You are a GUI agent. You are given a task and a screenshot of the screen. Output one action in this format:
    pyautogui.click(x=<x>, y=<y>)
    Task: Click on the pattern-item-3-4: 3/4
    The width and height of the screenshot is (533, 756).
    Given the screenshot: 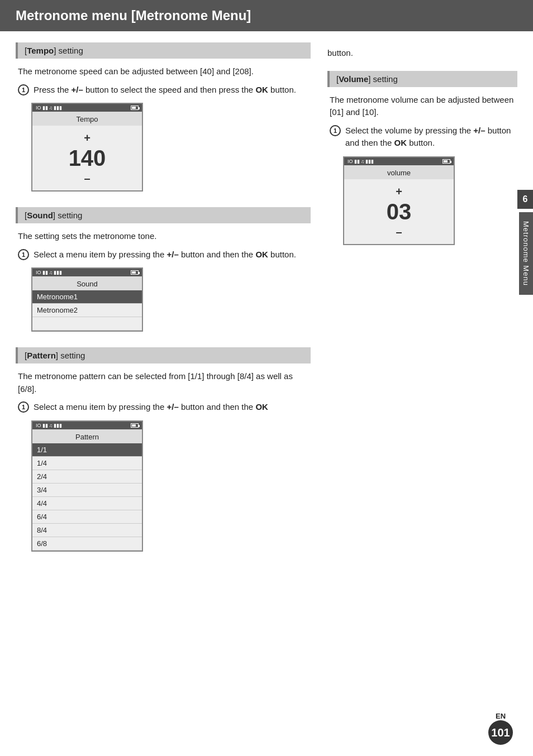 What is the action you would take?
    pyautogui.click(x=87, y=490)
    